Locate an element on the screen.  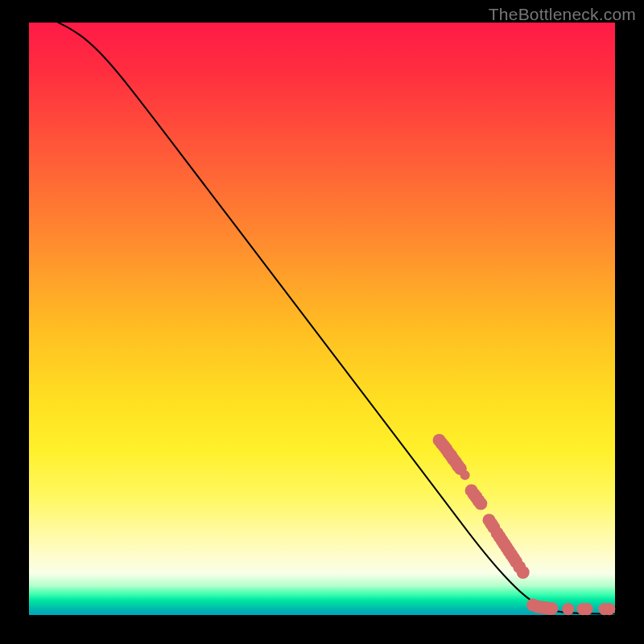
data-markers is located at coordinates (525, 525).